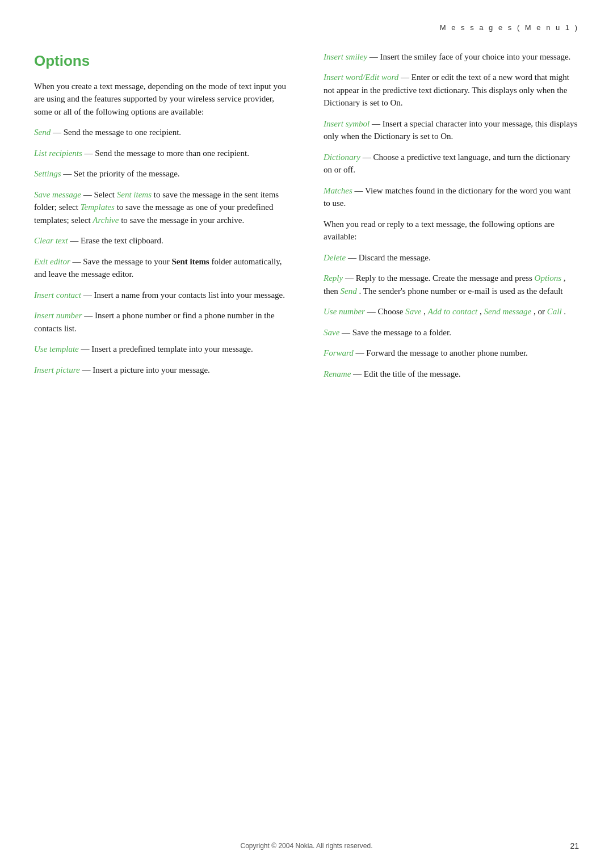 The width and height of the screenshot is (613, 868). I want to click on term-save-inline: Save, so click(413, 311).